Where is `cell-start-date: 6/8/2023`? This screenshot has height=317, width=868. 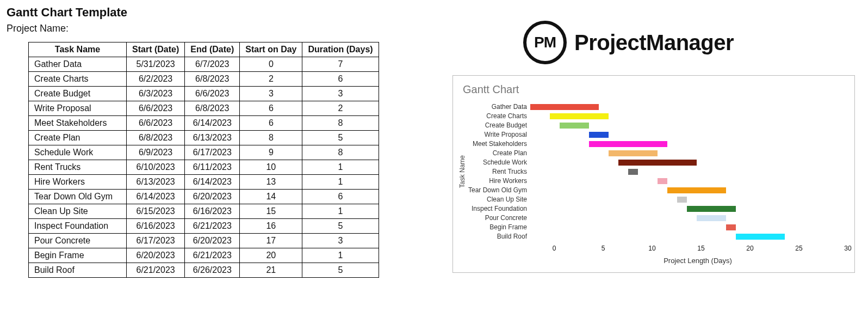 cell-start-date: 6/8/2023 is located at coordinates (156, 138).